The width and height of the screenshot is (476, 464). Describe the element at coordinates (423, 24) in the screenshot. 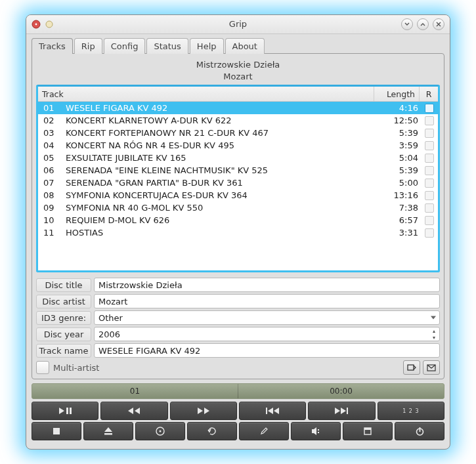

I see `maximize-button` at that location.